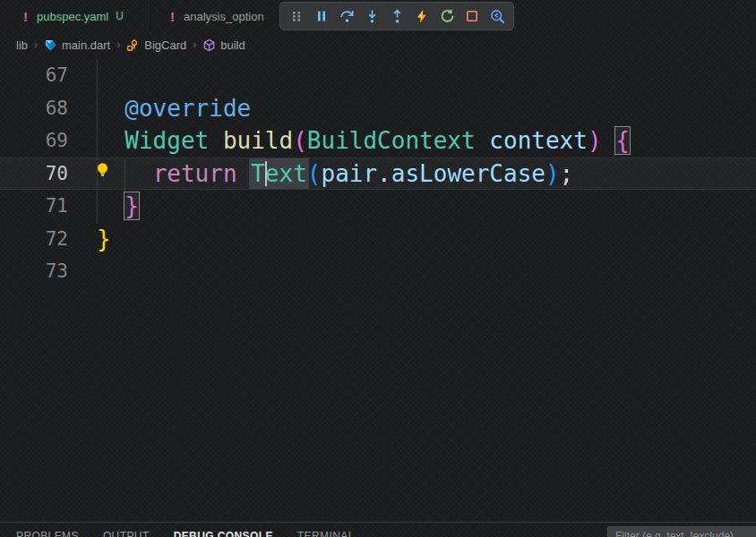 Image resolution: width=756 pixels, height=537 pixels. Describe the element at coordinates (472, 16) in the screenshot. I see `stop-icon` at that location.